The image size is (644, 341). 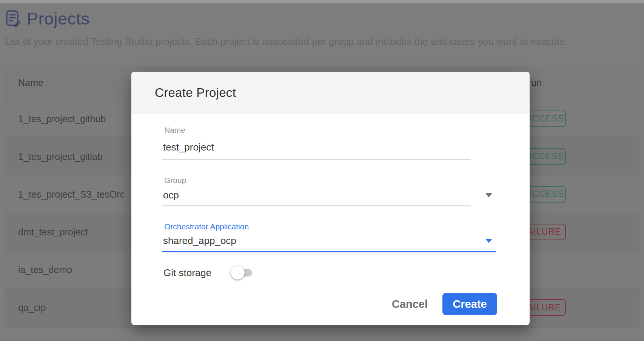 What do you see at coordinates (200, 241) in the screenshot?
I see `orchestrator-select: shared_app_ocp` at bounding box center [200, 241].